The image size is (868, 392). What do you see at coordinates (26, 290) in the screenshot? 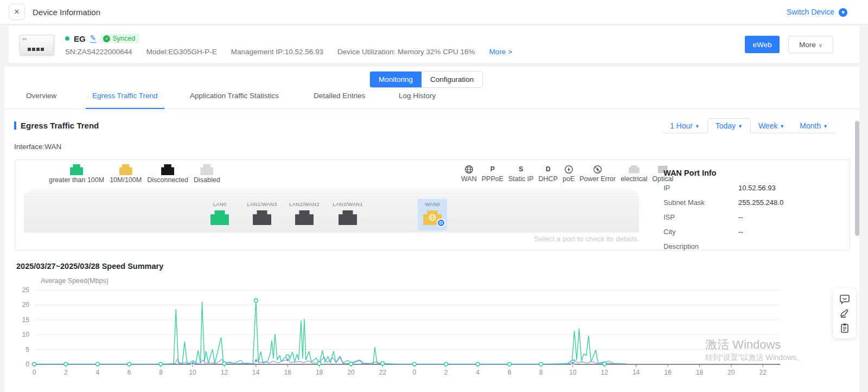
I see `svg-text: 25` at bounding box center [26, 290].